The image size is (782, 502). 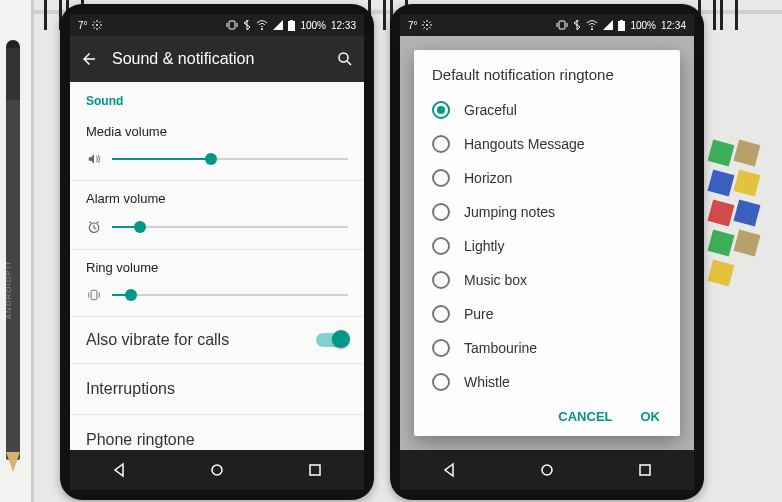 What do you see at coordinates (547, 178) in the screenshot?
I see `ringtone-option: Horizon` at bounding box center [547, 178].